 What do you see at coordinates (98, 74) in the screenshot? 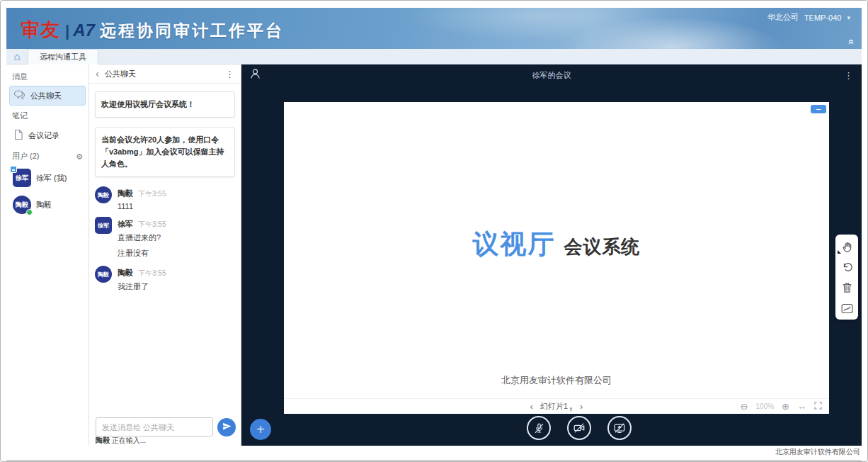
I see `back-icon: ‹` at bounding box center [98, 74].